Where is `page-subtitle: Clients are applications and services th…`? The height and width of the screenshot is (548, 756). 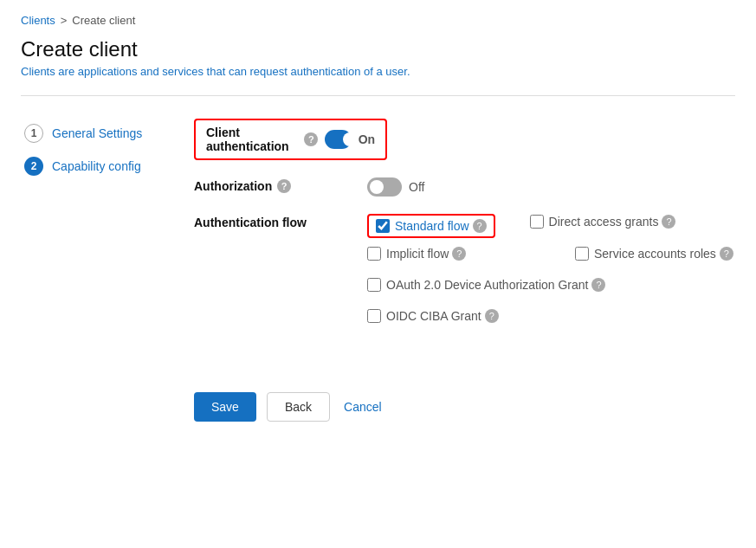 page-subtitle: Clients are applications and services th… is located at coordinates (378, 71).